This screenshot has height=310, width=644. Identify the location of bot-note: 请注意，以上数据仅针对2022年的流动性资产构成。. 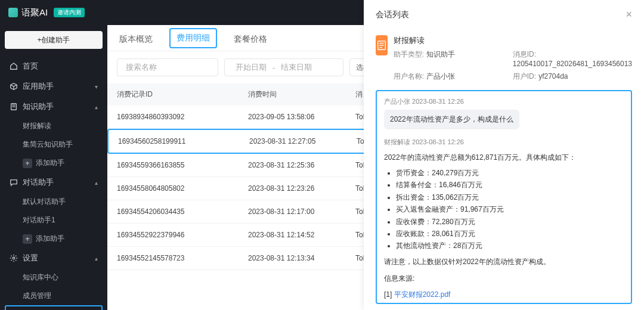
(504, 262).